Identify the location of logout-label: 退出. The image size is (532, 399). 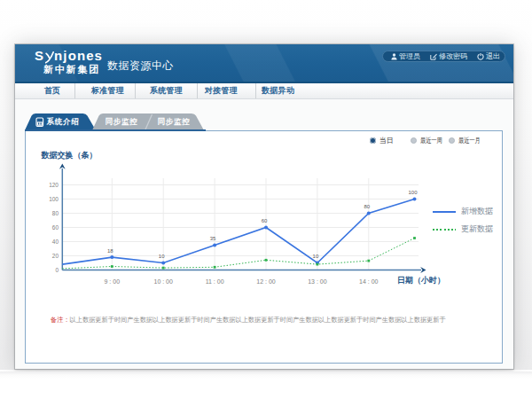
(493, 57).